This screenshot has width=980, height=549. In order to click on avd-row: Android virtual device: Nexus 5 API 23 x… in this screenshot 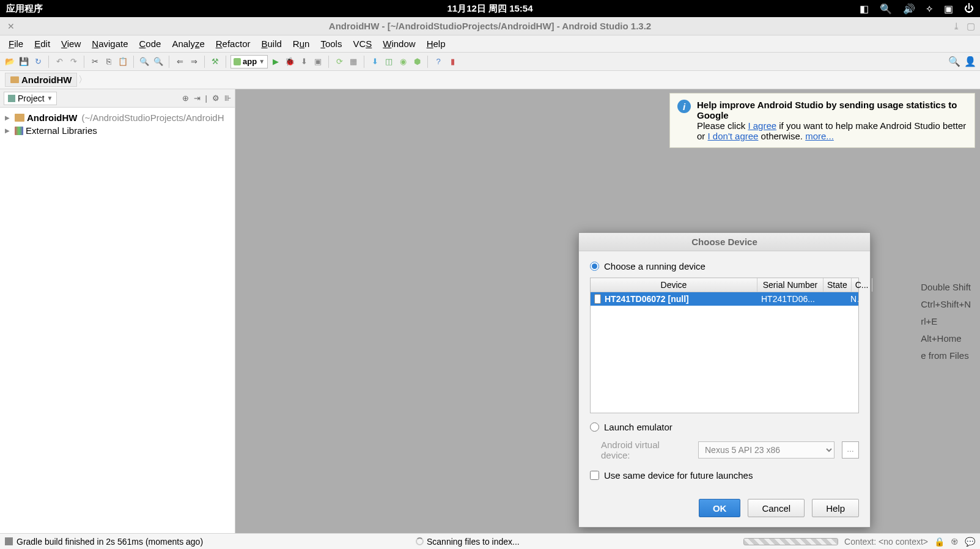, I will do `click(724, 450)`.